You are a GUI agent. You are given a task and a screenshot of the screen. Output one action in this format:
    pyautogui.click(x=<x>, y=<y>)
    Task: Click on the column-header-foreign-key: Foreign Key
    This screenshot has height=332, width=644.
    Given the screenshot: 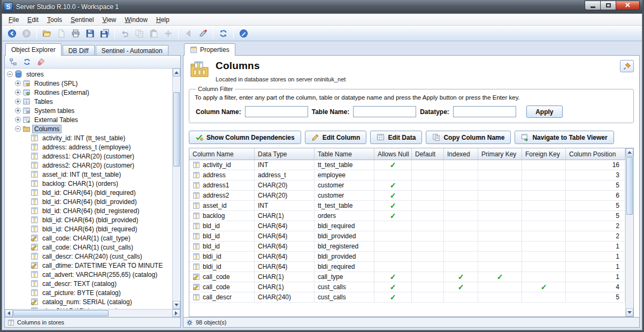 What is the action you would take?
    pyautogui.click(x=544, y=154)
    